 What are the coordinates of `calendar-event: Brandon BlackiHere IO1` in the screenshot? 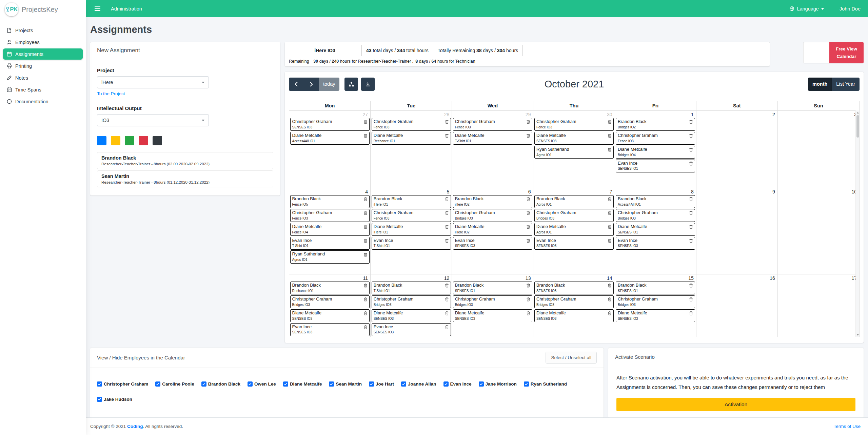 It's located at (411, 202).